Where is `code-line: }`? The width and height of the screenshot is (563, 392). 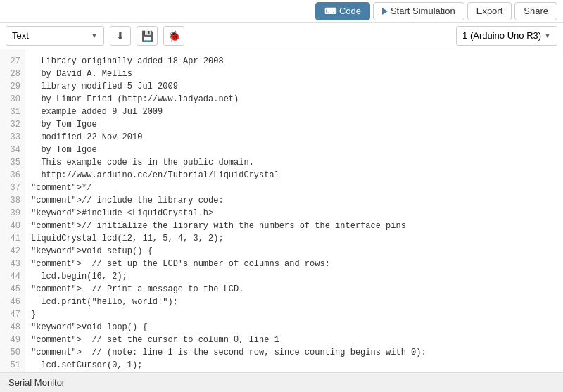
code-line: } is located at coordinates (294, 315).